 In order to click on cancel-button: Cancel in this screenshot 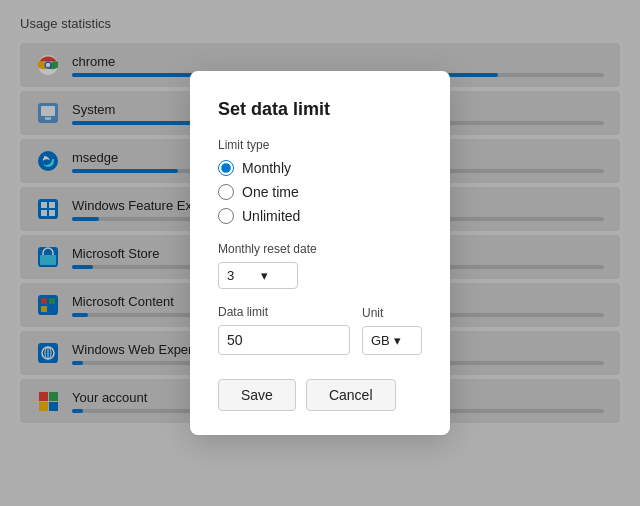, I will do `click(351, 395)`.